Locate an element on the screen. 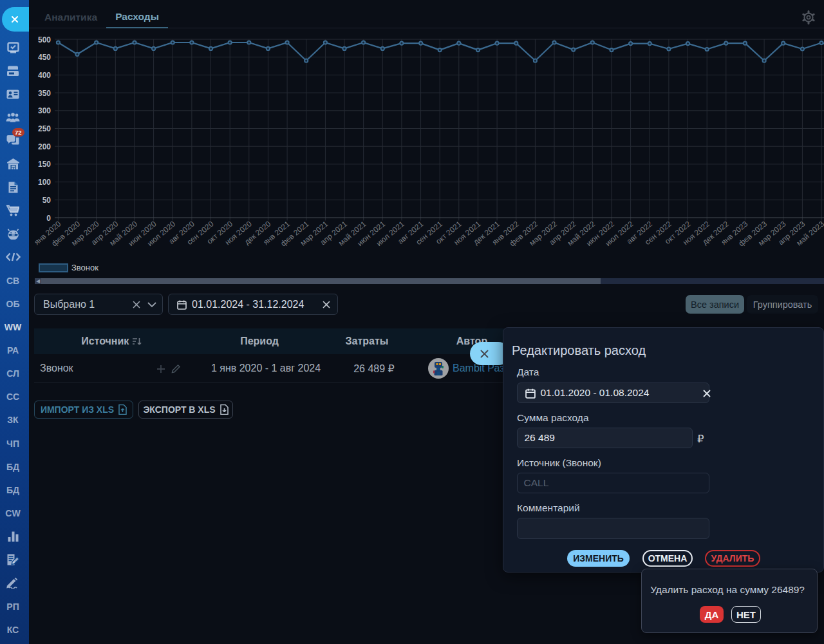  svg-text: 0 is located at coordinates (49, 218).